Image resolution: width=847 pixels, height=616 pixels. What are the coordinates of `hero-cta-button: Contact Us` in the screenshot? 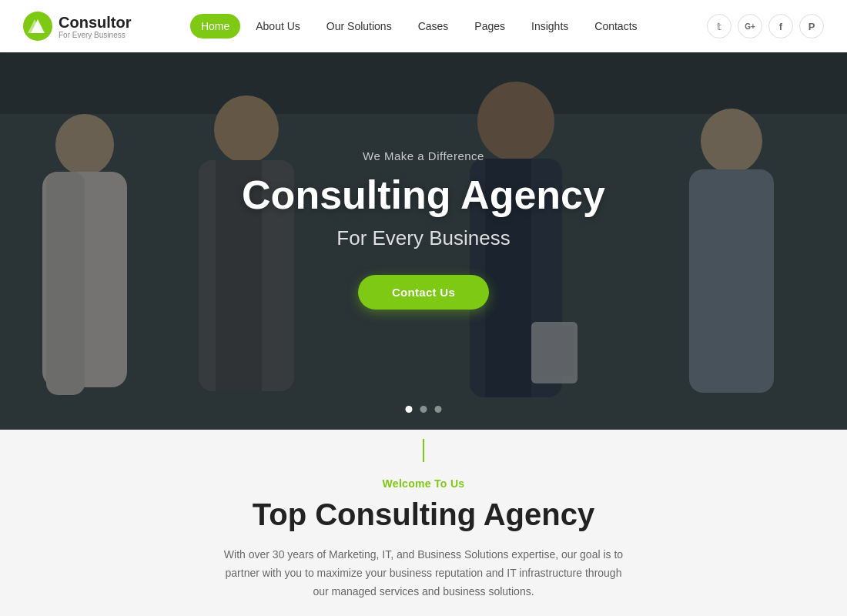 It's located at (424, 293).